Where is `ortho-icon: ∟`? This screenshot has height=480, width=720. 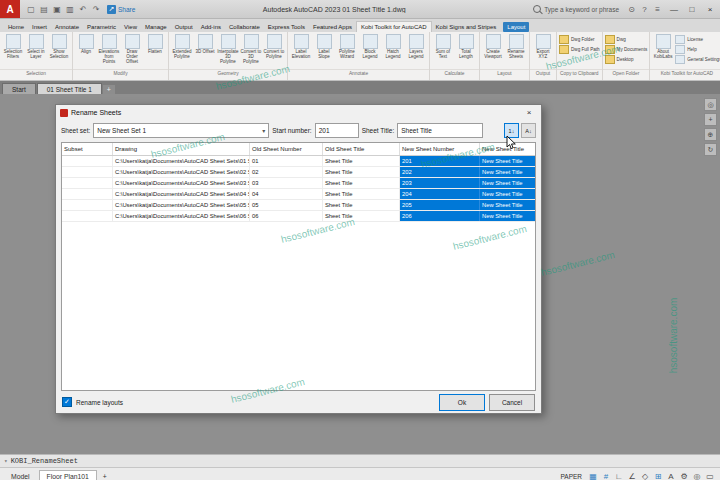
ortho-icon: ∟ is located at coordinates (619, 476).